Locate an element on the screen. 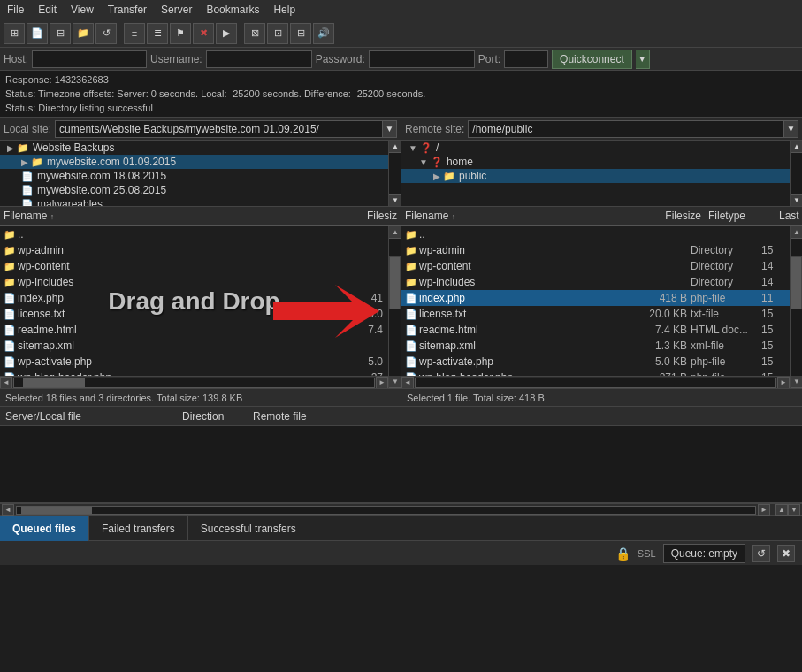 This screenshot has width=802, height=672. remote-file-list: 📁 .. 📁 wp-admin Directory 15 � is located at coordinates (596, 301).